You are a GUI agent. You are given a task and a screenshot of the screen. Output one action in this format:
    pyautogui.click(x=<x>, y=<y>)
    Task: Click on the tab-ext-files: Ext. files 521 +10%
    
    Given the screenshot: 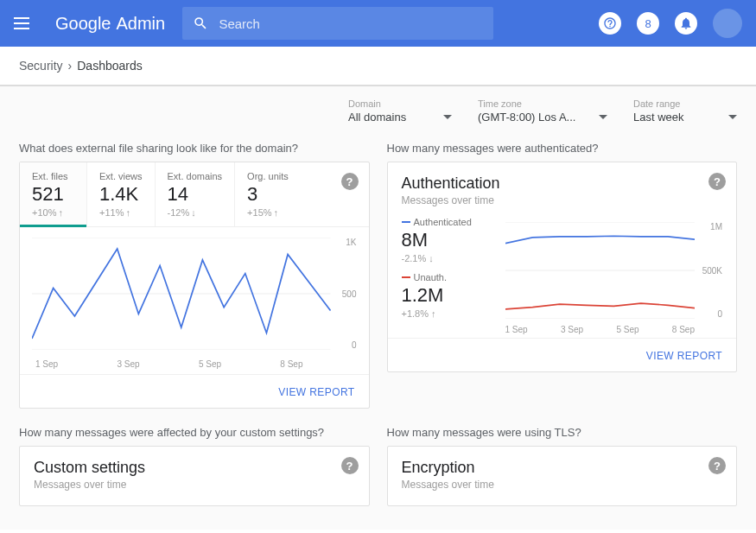 What is the action you would take?
    pyautogui.click(x=54, y=194)
    